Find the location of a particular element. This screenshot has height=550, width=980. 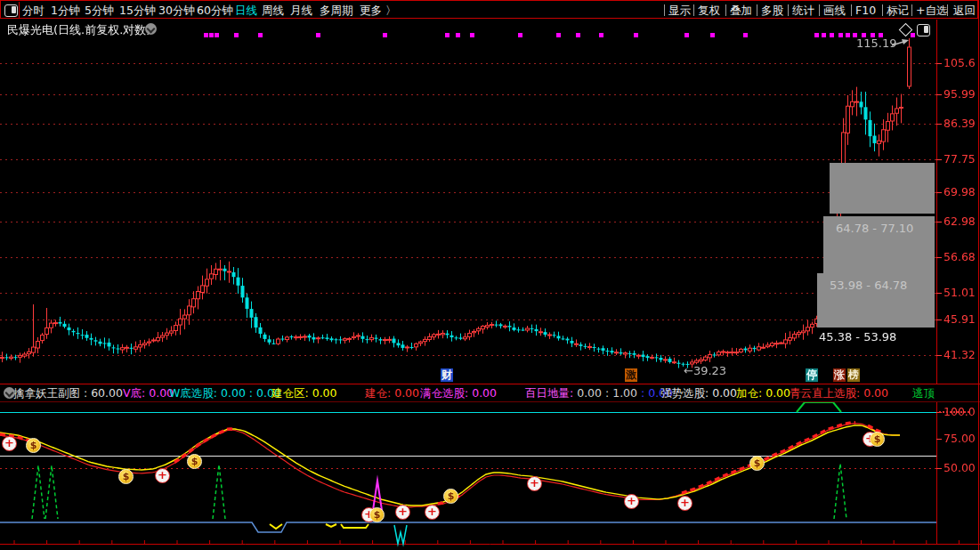

panel-split-icon is located at coordinates (11, 11).